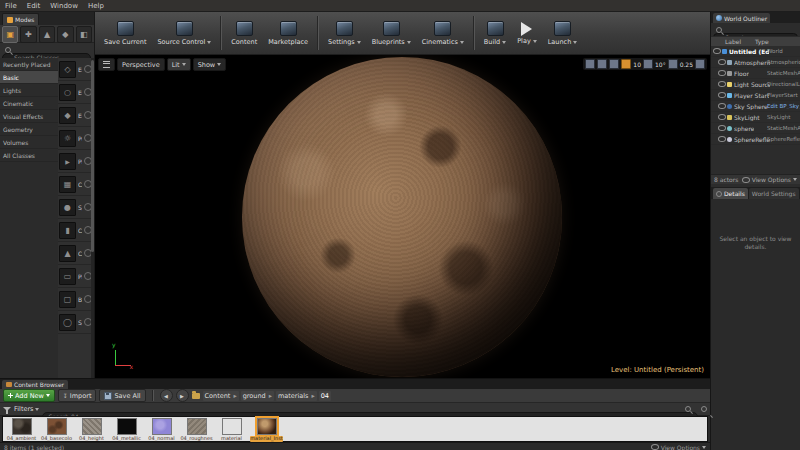 The image size is (800, 450). Describe the element at coordinates (756, 118) in the screenshot. I see `outliner-row-skylight: SkyLight SkyLight` at that location.